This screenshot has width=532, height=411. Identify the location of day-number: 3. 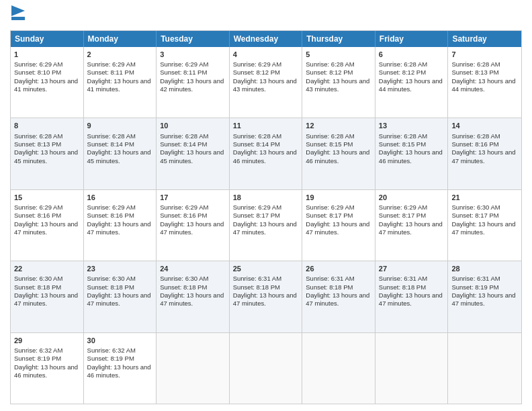
(193, 54).